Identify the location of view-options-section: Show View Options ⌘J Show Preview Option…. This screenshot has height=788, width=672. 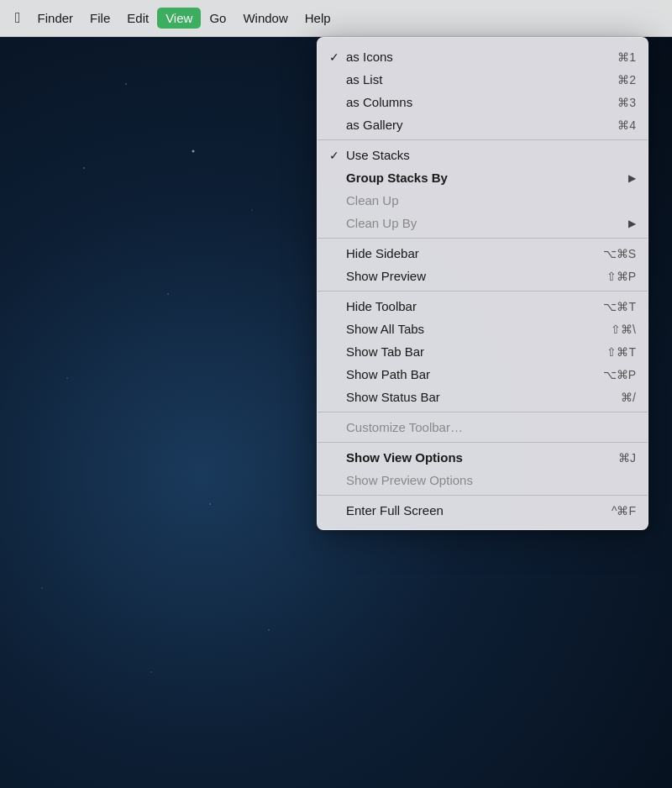
(482, 469).